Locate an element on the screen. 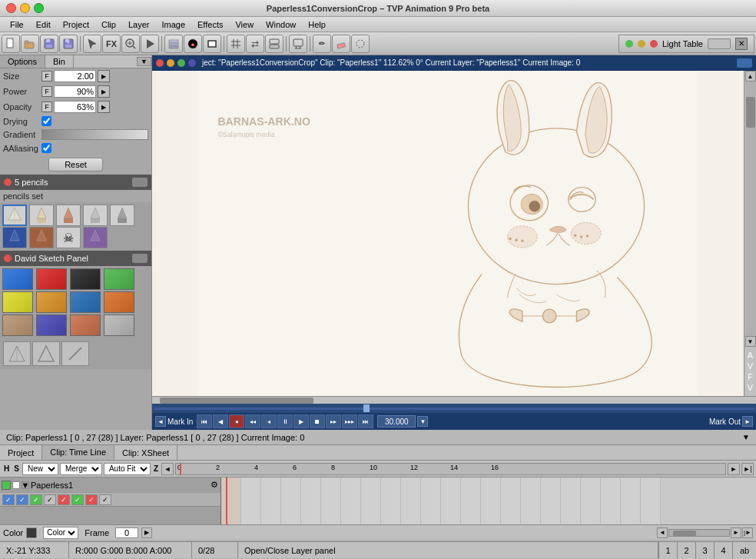 This screenshot has width=756, height=559. panel-scroll-btn: ▼ is located at coordinates (144, 62).